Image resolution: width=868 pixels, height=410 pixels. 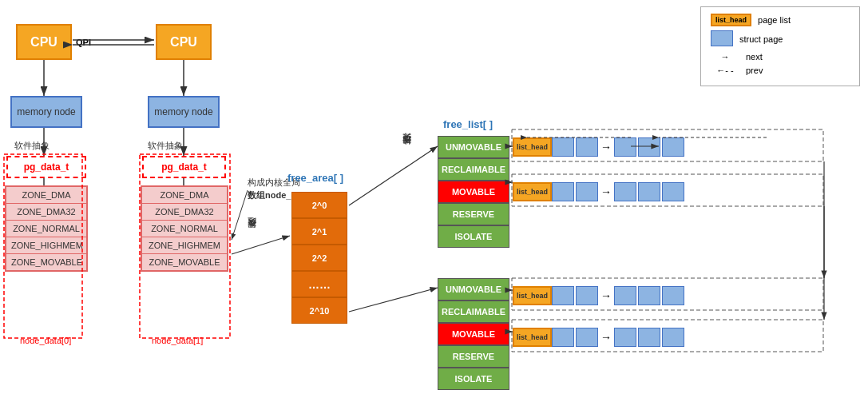 What do you see at coordinates (780, 57) in the screenshot?
I see `legend-row-next: → next` at bounding box center [780, 57].